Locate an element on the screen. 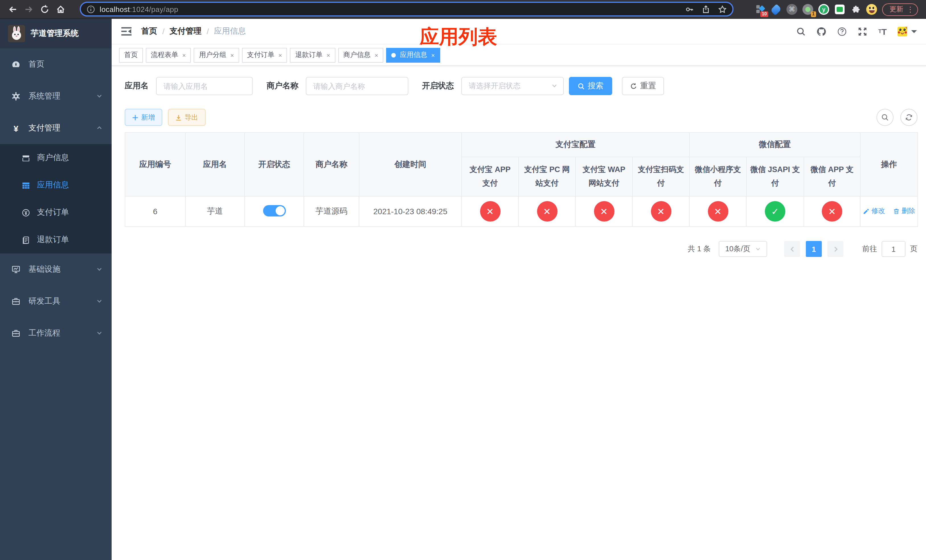  browser-home-button is located at coordinates (60, 9).